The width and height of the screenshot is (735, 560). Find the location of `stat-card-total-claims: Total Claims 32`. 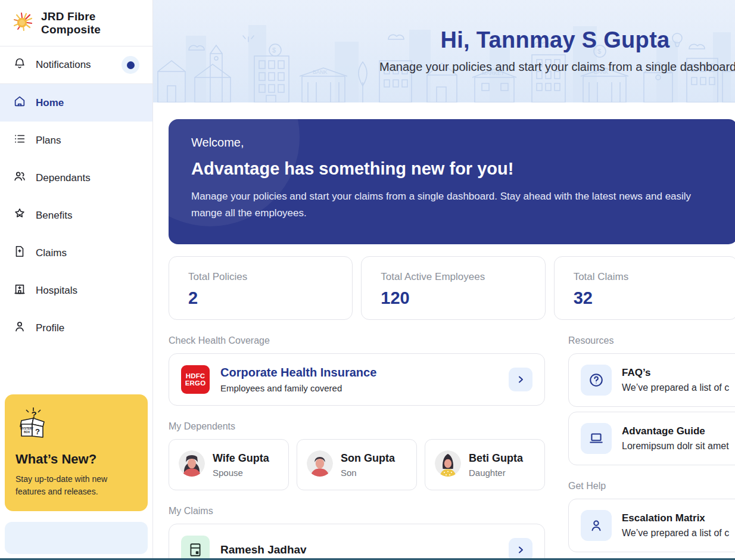

stat-card-total-claims: Total Claims 32 is located at coordinates (644, 288).